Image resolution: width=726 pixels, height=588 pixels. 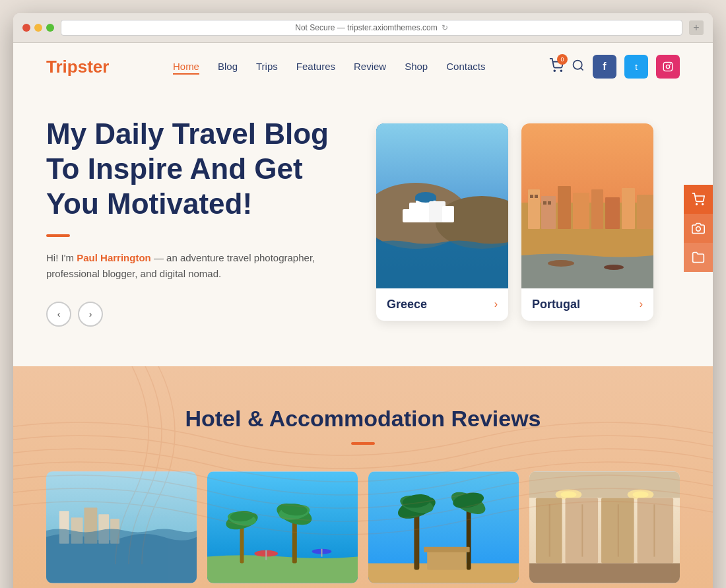 I want to click on nav-link-home: Home, so click(x=186, y=67).